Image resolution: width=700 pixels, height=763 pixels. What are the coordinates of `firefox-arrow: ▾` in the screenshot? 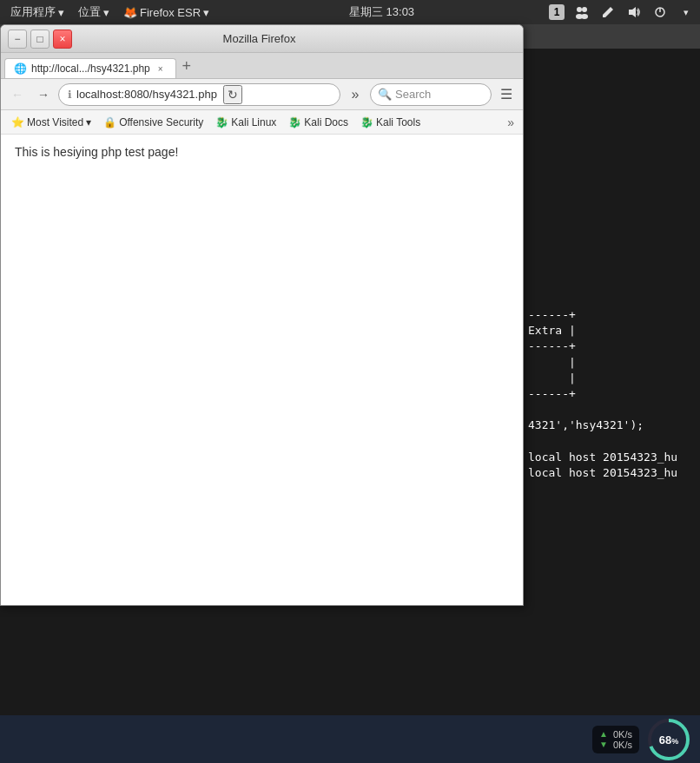 It's located at (207, 12).